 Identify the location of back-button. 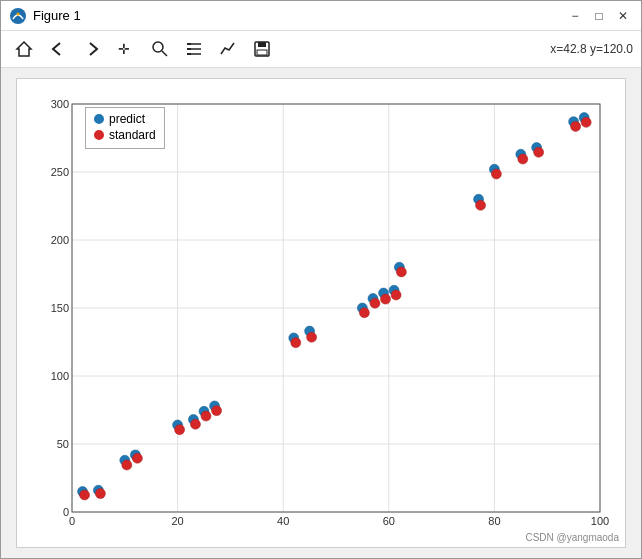
(58, 49).